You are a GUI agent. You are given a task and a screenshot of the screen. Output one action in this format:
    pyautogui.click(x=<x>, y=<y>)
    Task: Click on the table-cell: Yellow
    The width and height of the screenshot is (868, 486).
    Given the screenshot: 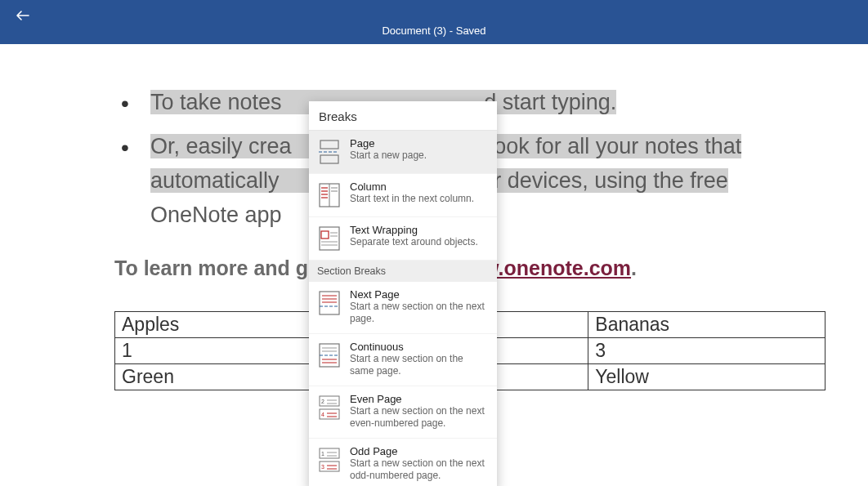 What is the action you would take?
    pyautogui.click(x=707, y=377)
    